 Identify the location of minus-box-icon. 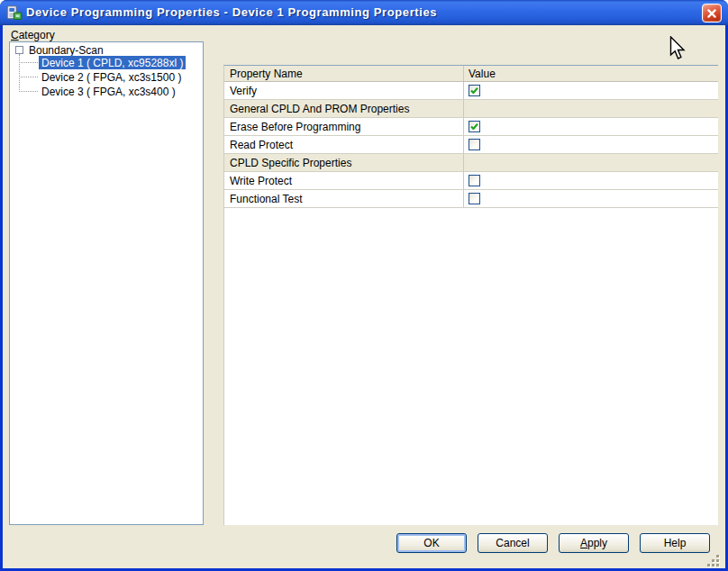
(20, 50).